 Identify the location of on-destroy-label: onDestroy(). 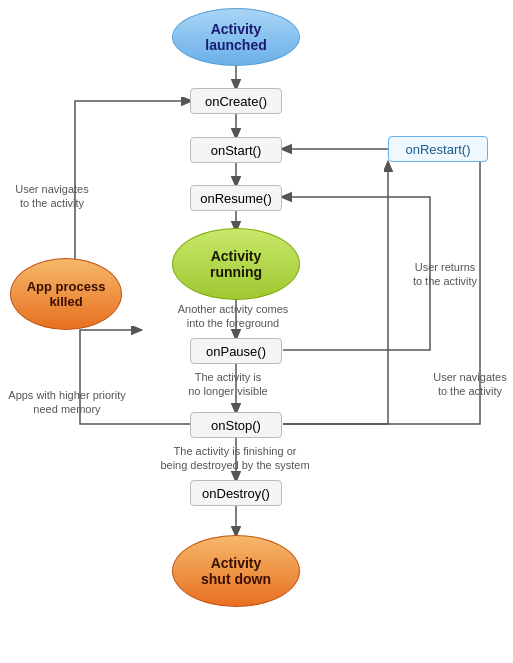
(236, 494).